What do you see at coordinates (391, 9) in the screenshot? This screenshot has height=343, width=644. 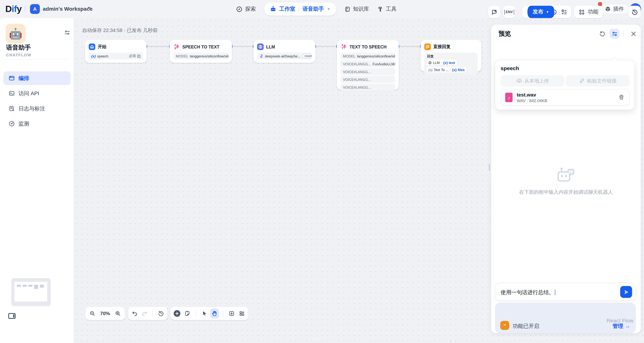 I see `nav-tools-label: 工具` at bounding box center [391, 9].